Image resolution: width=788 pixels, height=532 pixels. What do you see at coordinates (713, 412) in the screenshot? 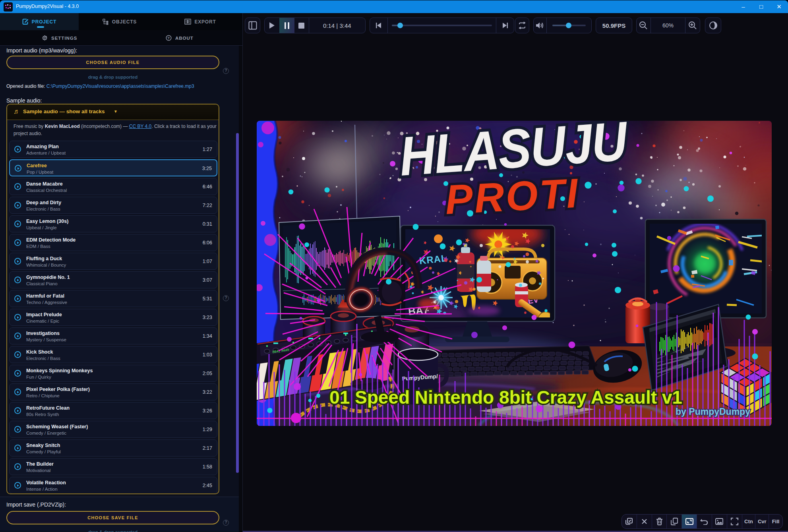
I see `svg-text: by PumpyDumpy` at bounding box center [713, 412].